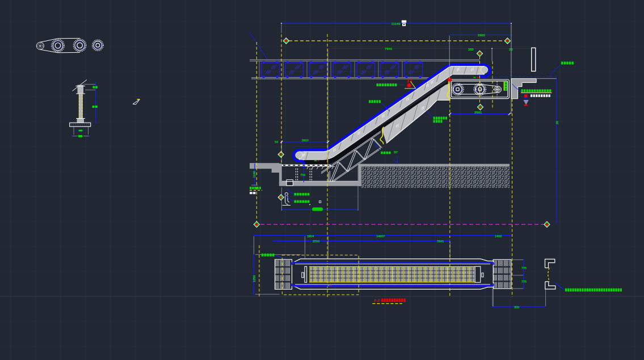  Describe the element at coordinates (276, 142) in the screenshot. I see `svg-text: 50` at that location.